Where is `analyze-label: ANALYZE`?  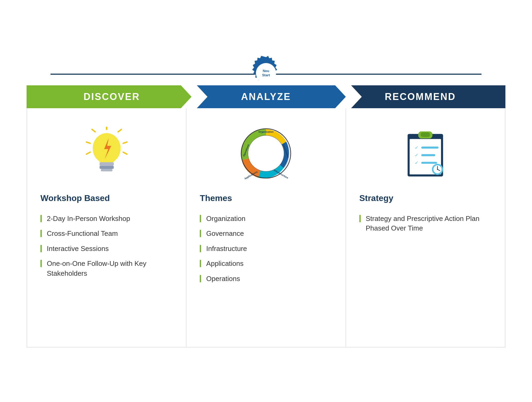
analyze-label: ANALYZE is located at coordinates (266, 97).